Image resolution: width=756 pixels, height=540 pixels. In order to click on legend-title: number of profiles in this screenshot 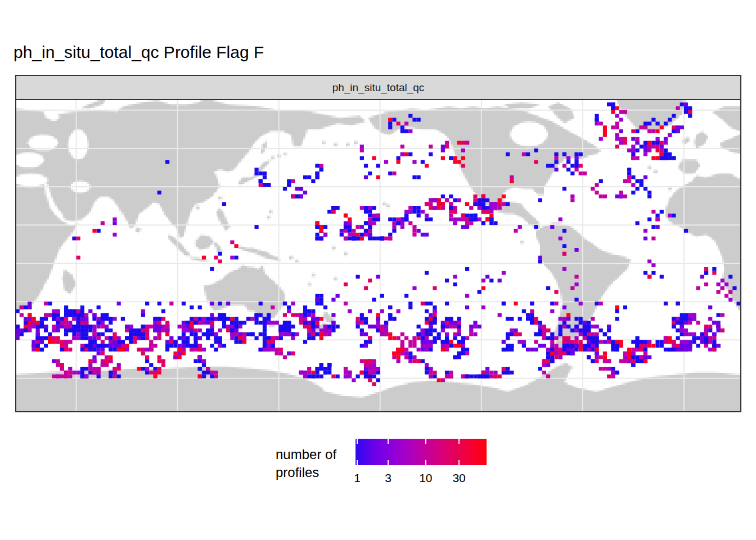, I will do `click(306, 464)`.